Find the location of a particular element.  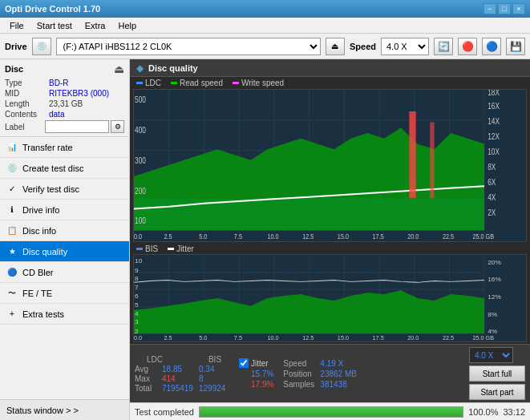

svg-text: 400 is located at coordinates (140, 130).